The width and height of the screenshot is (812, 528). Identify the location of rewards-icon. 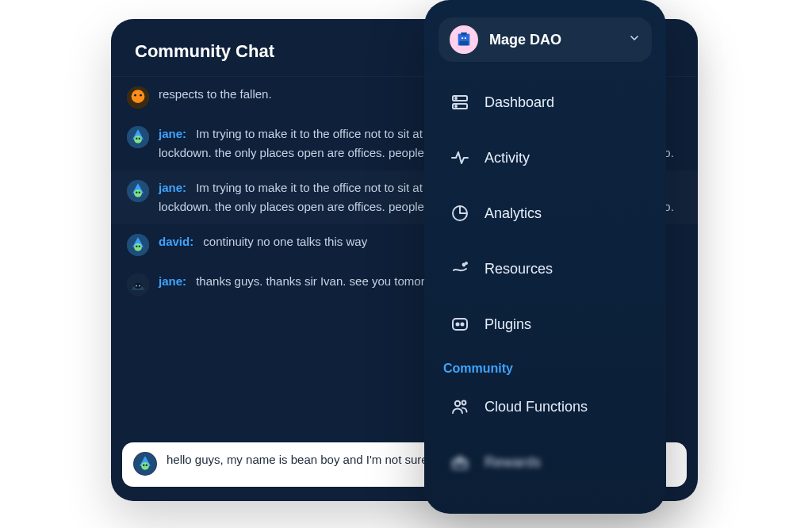
(460, 462).